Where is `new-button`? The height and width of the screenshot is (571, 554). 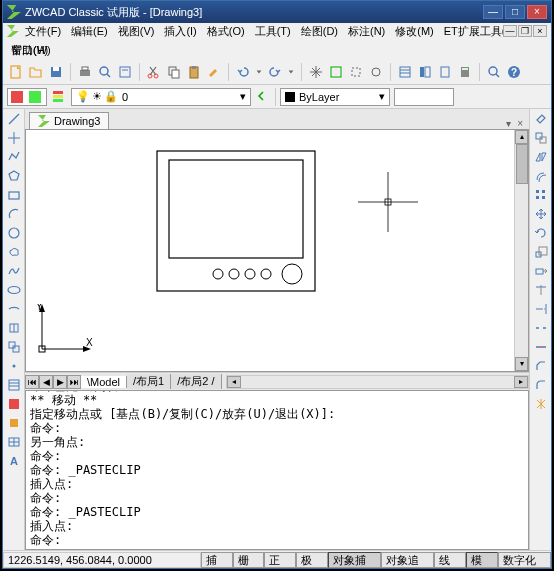
new-button is located at coordinates (16, 72).